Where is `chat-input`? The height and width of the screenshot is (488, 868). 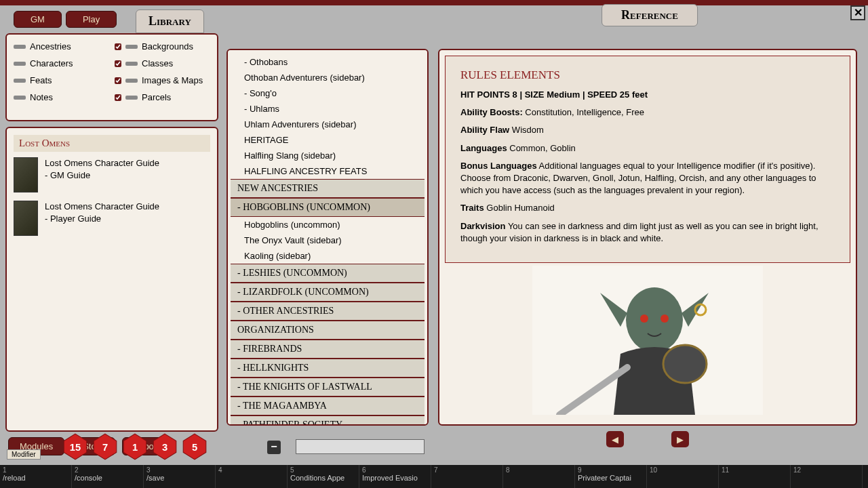 chat-input is located at coordinates (360, 447).